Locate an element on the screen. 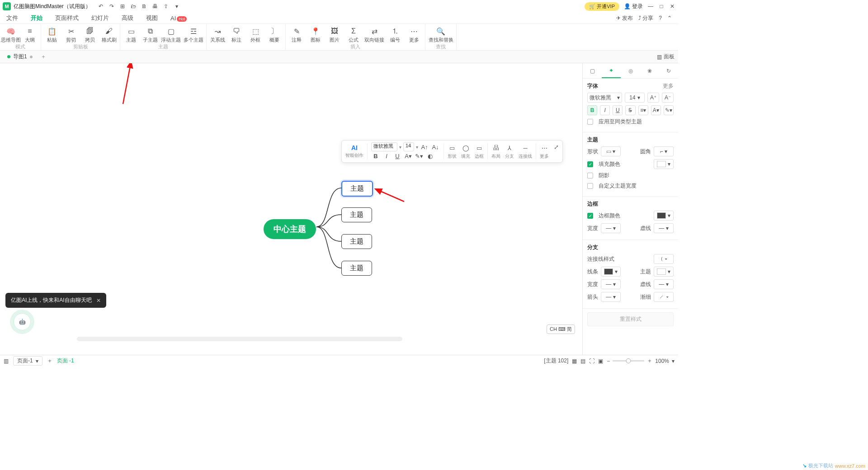 Image resolution: width=868 pixels, height=470 pixels. clear-format-button: ◐ is located at coordinates (430, 156).